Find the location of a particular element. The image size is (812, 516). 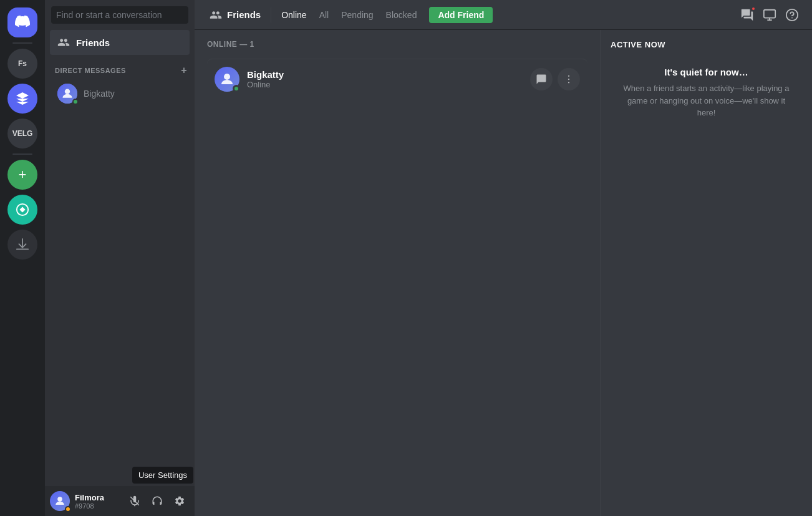

friend-status-bigkatty: Online is located at coordinates (389, 85).